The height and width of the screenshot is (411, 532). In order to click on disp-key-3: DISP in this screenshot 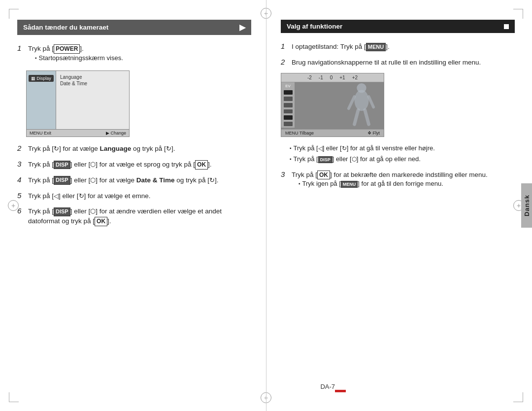, I will do `click(62, 165)`.